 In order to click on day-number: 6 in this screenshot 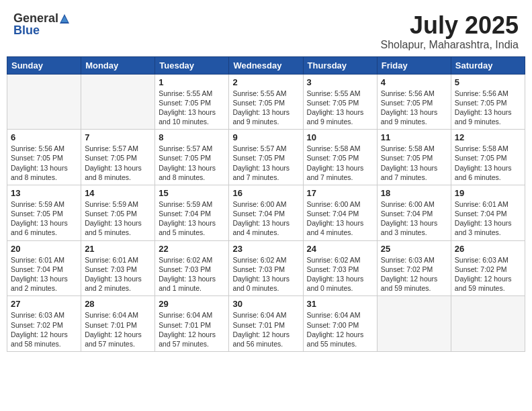, I will do `click(44, 137)`.